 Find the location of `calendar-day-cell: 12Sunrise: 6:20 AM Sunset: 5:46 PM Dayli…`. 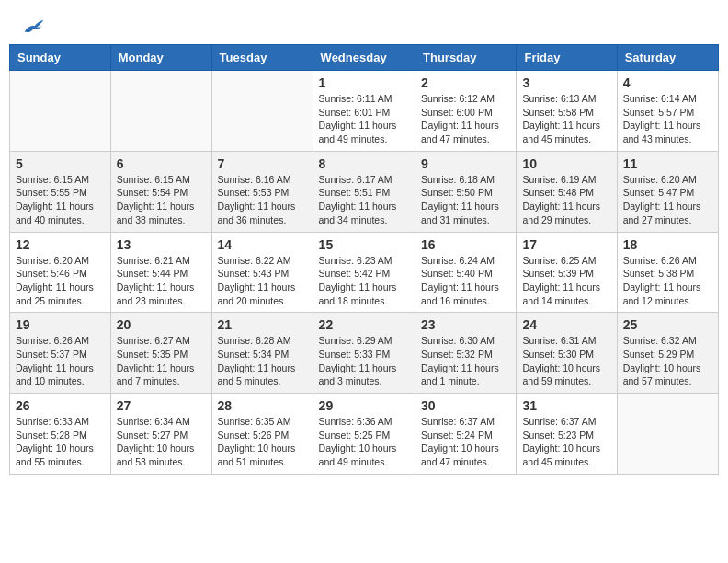

calendar-day-cell: 12Sunrise: 6:20 AM Sunset: 5:46 PM Dayli… is located at coordinates (61, 272).